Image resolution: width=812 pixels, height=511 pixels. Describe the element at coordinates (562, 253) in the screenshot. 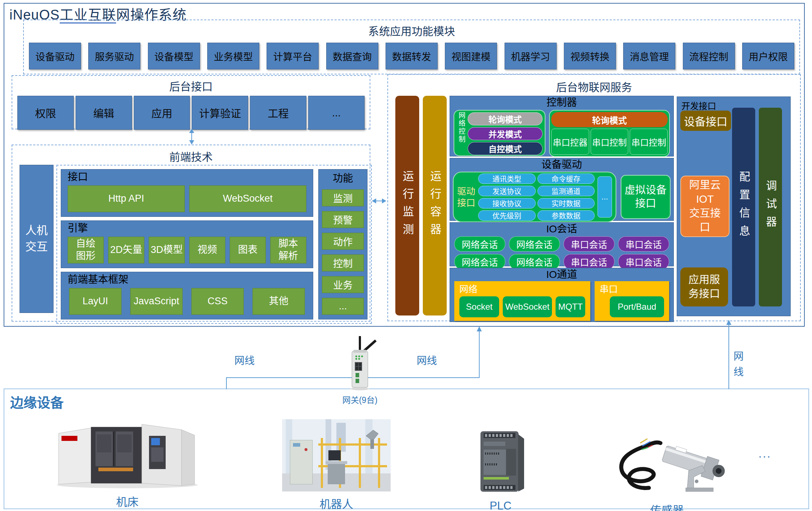

I see `io-session-grid: 网络会话 网络会话 串口会话 串口会话 网络会话 网络会话 串口会话 串口会话` at that location.